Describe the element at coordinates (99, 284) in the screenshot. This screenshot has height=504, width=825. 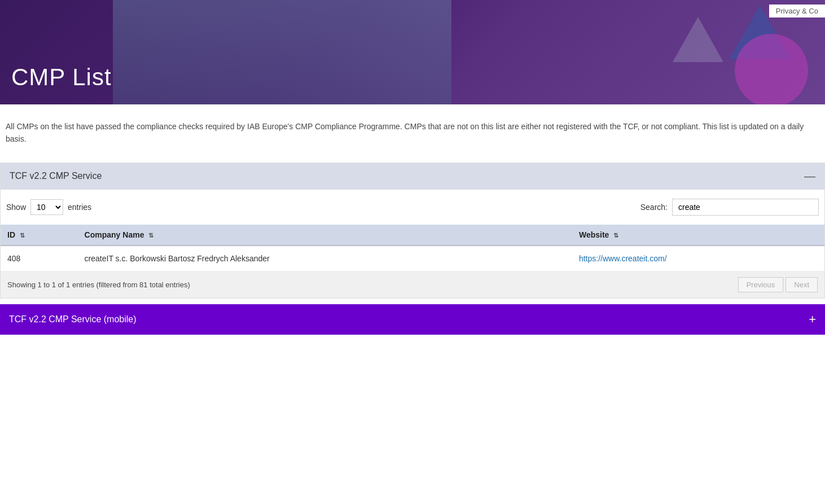
I see `showing-text: Showing 1 to 1 of 1 entries (filtered fr…` at that location.